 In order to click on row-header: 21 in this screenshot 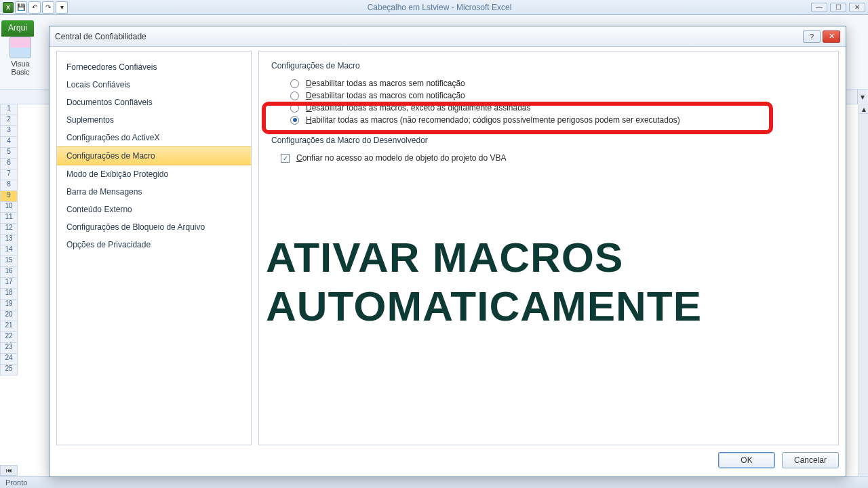, I will do `click(9, 327)`.